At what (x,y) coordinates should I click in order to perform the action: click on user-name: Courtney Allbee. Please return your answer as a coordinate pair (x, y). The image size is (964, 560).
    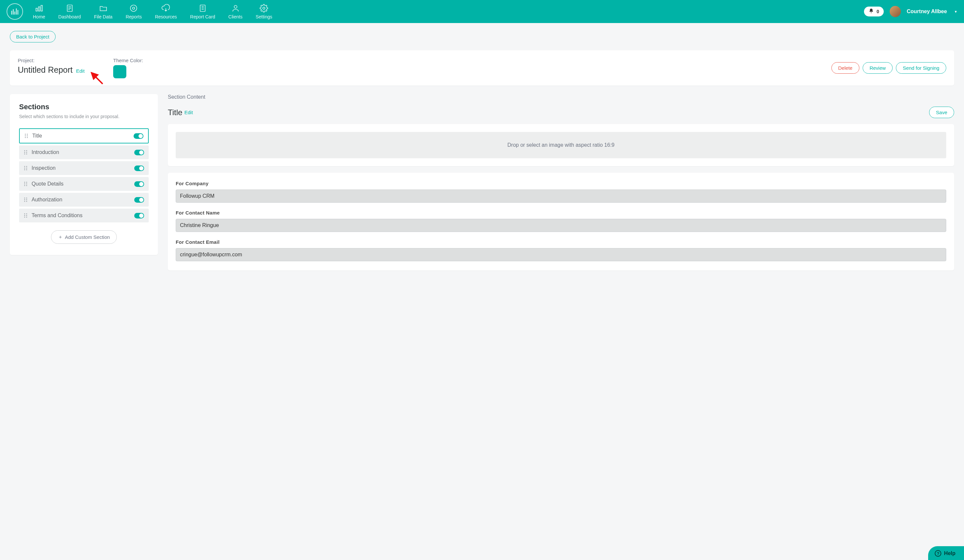
    Looking at the image, I should click on (927, 11).